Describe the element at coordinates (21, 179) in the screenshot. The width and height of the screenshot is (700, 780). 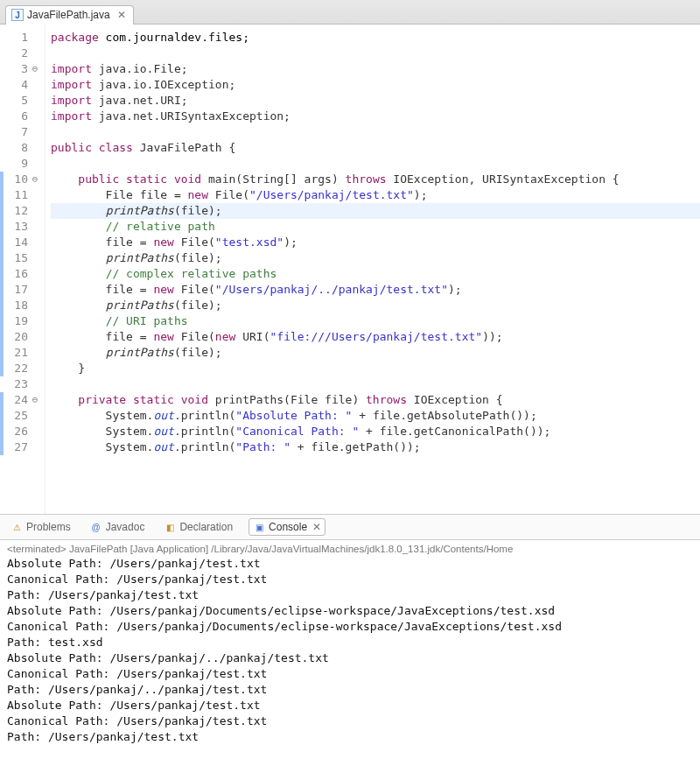
I see `line-number: 10` at that location.